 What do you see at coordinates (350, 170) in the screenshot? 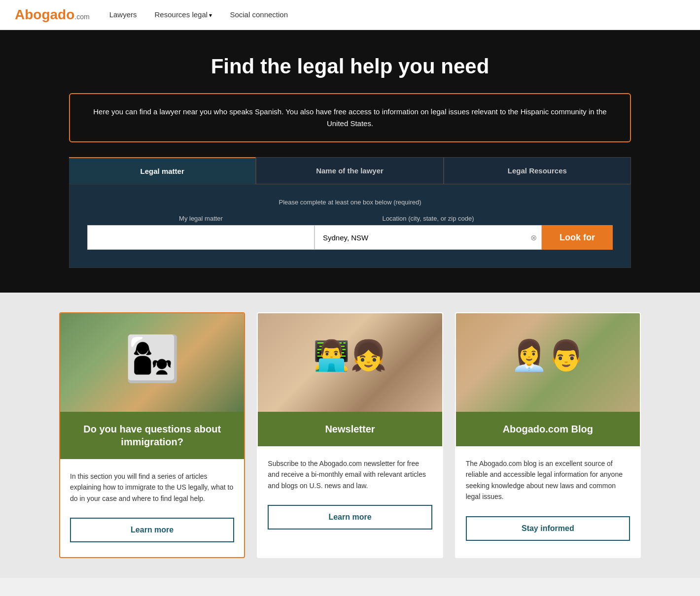
I see `tab-lawyer-name: Name of the lawyer` at bounding box center [350, 170].